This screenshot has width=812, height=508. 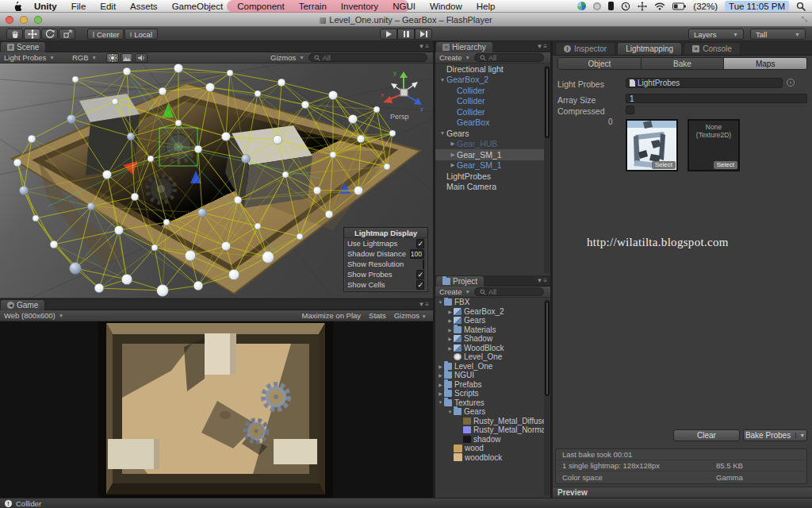 What do you see at coordinates (87, 58) in the screenshot?
I see `render-mode-dropdown: RGB▼` at bounding box center [87, 58].